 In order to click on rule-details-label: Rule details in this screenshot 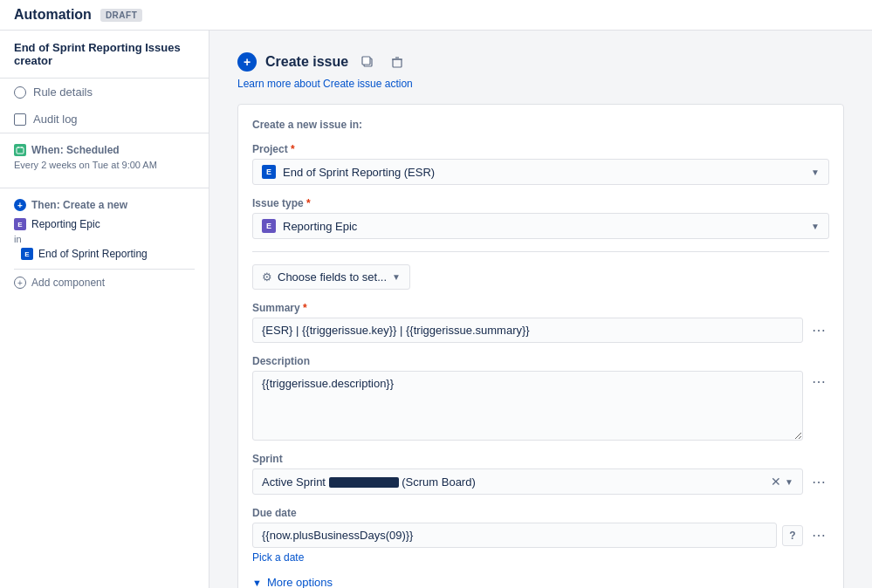, I will do `click(63, 92)`.